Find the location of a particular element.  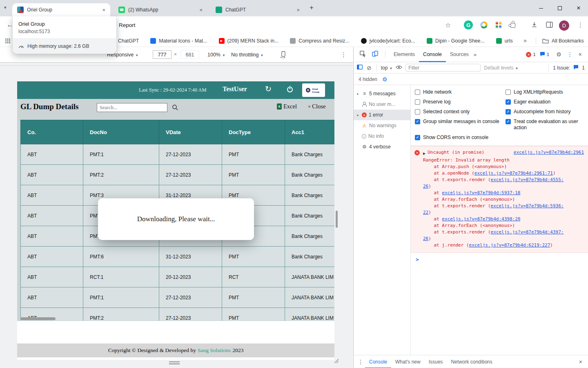

console-sidebar-item: No user m... is located at coordinates (382, 104).